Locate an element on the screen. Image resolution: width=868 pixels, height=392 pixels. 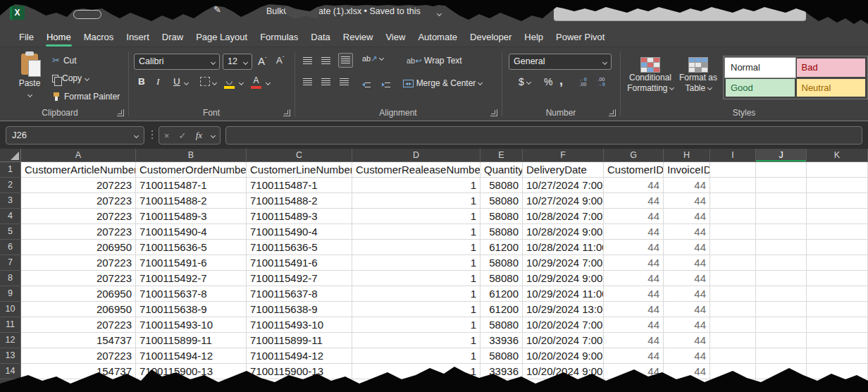
cell-B13: 7100115494-12 is located at coordinates (192, 356).